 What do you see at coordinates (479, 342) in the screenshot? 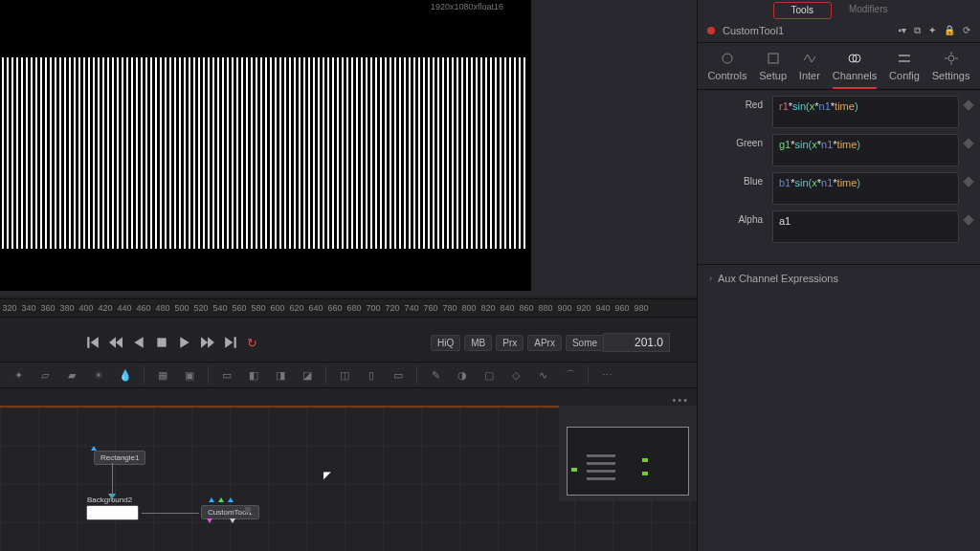
I see `mb-toggle: MB` at bounding box center [479, 342].